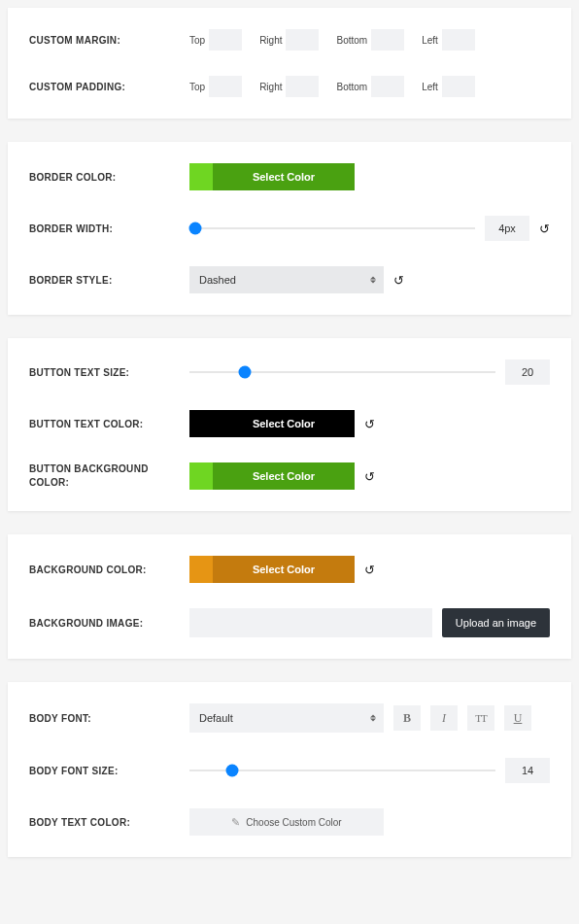 The width and height of the screenshot is (579, 924). I want to click on padding-top-input, so click(225, 86).